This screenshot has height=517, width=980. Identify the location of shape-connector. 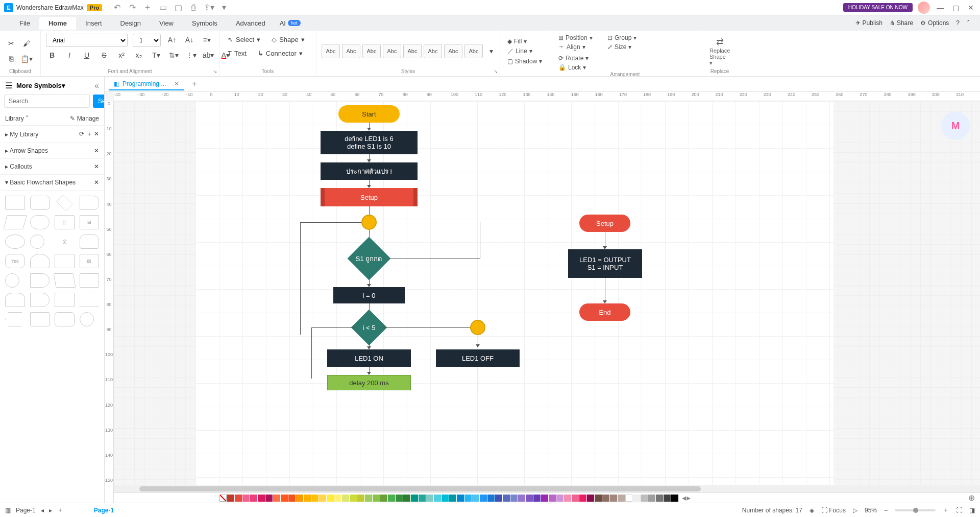
(12, 280).